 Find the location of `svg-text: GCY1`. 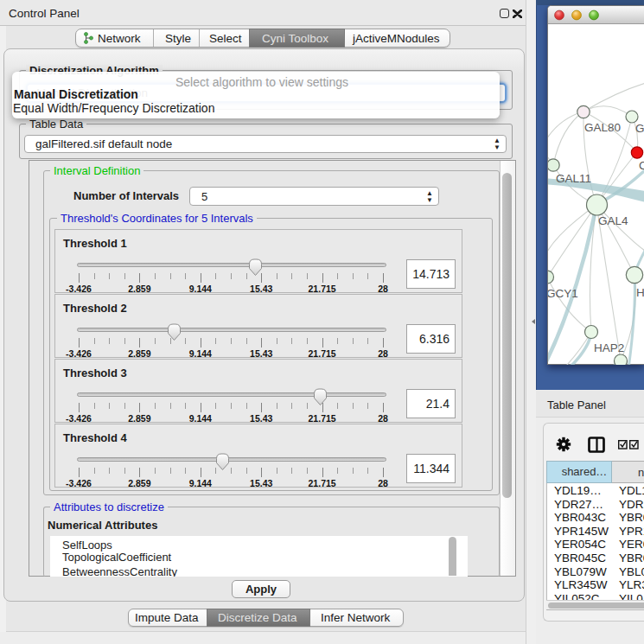

svg-text: GCY1 is located at coordinates (564, 294).